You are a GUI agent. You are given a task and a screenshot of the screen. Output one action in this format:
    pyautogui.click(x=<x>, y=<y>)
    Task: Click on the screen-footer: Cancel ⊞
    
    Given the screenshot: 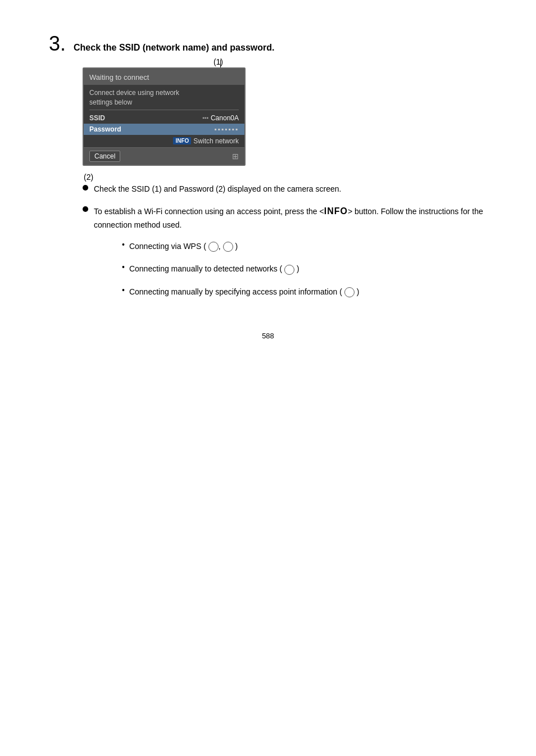 What is the action you would take?
    pyautogui.click(x=164, y=156)
    